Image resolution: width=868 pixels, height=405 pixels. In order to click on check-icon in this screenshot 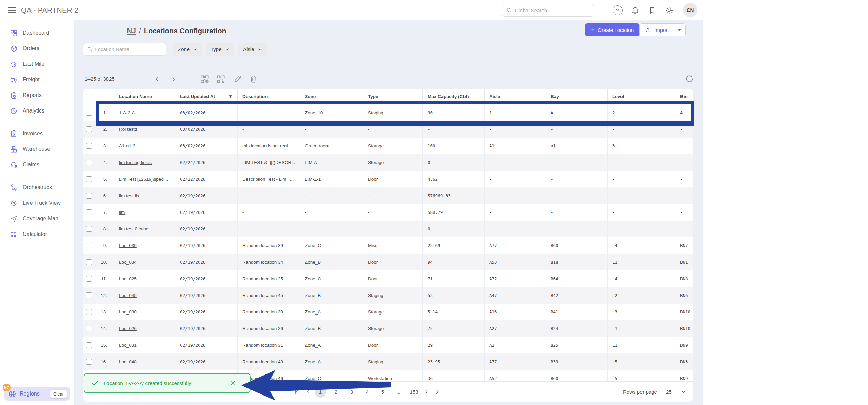, I will do `click(95, 383)`.